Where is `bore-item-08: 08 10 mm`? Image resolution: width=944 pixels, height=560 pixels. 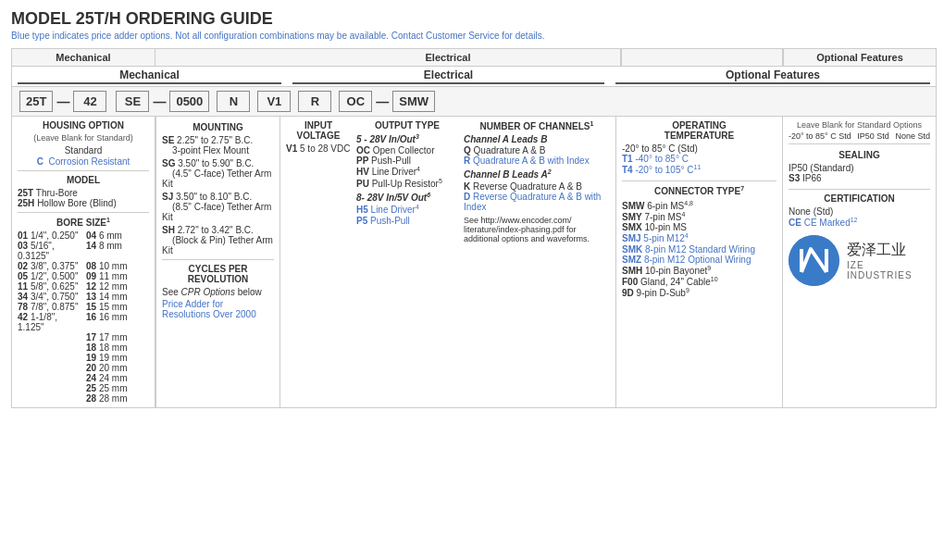 bore-item-08: 08 10 mm is located at coordinates (118, 267).